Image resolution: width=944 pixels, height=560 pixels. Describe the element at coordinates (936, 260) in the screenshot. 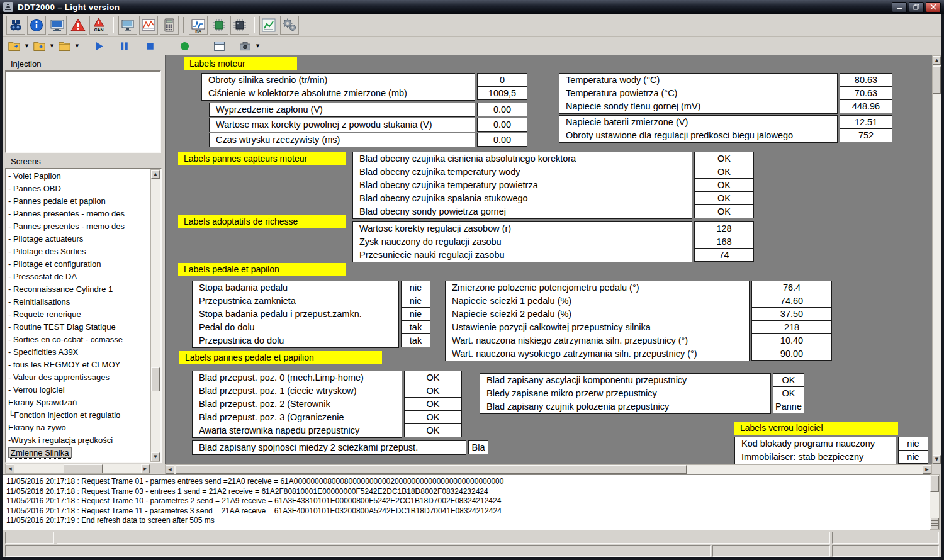

I see `main-vertical-scrollbar: ▲ ▼` at that location.